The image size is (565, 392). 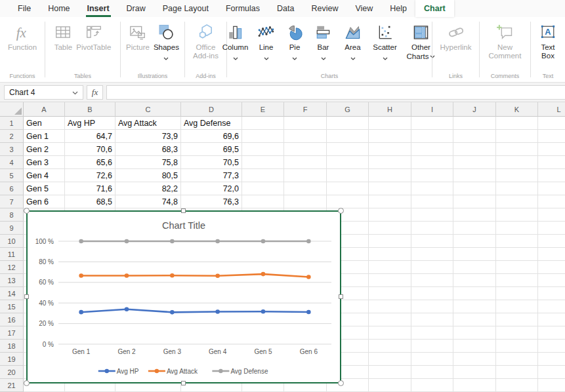 What do you see at coordinates (551, 215) in the screenshot?
I see `cell-L8` at bounding box center [551, 215].